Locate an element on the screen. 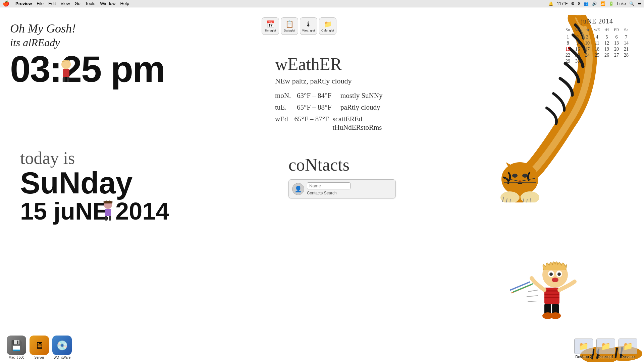 The height and width of the screenshot is (362, 644). cal-cell-2-5: 13 is located at coordinates (616, 43).